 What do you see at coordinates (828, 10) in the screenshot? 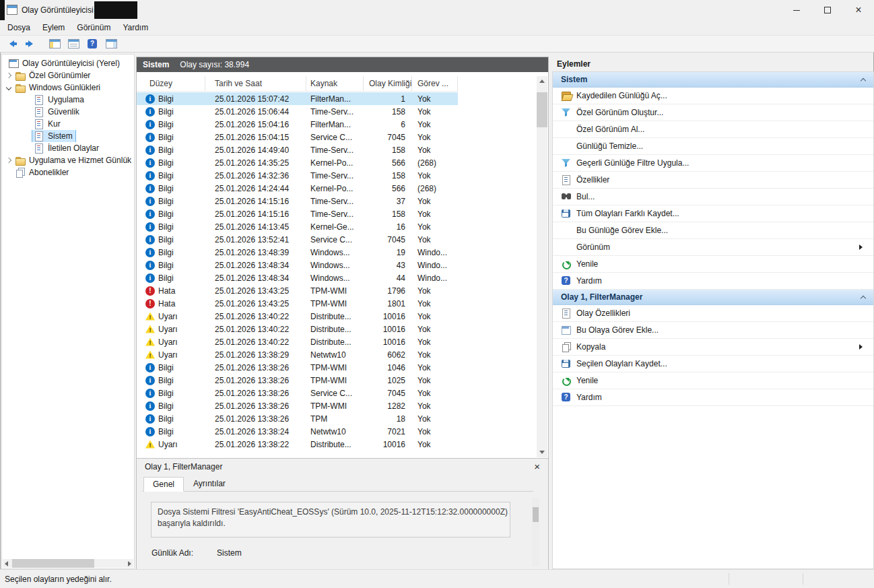
I see `maximize-button` at bounding box center [828, 10].